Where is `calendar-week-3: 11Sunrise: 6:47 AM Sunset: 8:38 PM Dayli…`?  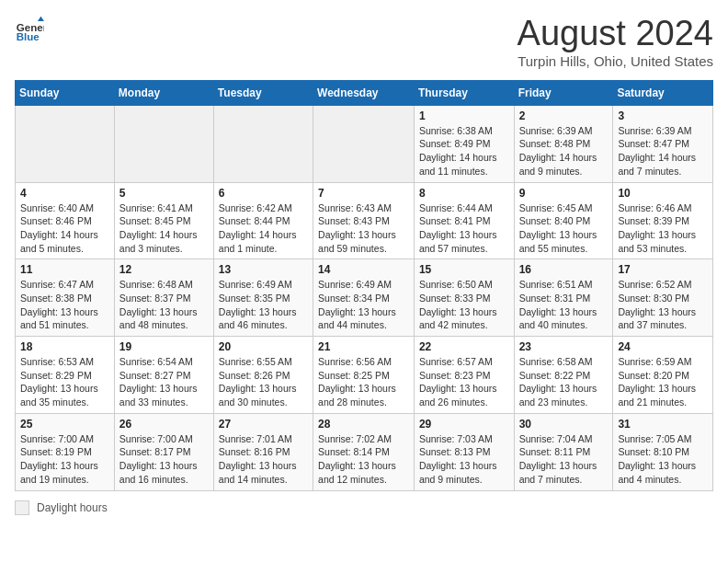
calendar-week-3: 11Sunrise: 6:47 AM Sunset: 8:38 PM Dayli… is located at coordinates (364, 298).